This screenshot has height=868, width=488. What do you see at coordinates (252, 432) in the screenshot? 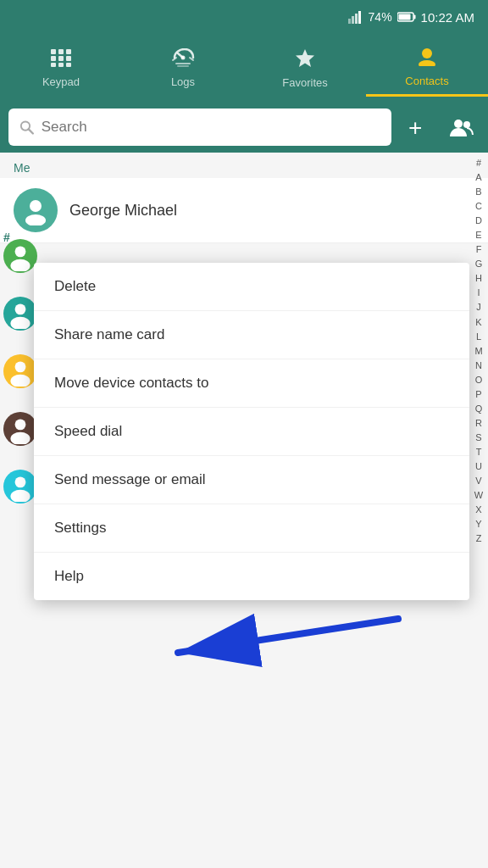
I see `menu-item-speed-dial: Speed dial` at bounding box center [252, 432].